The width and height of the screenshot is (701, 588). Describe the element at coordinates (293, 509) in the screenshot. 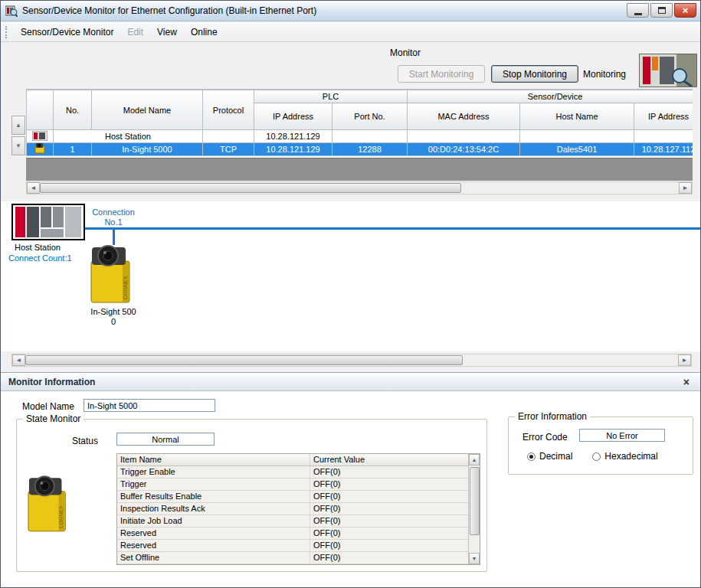

I see `item-row: Inspection Results Ack OFF(0)` at that location.